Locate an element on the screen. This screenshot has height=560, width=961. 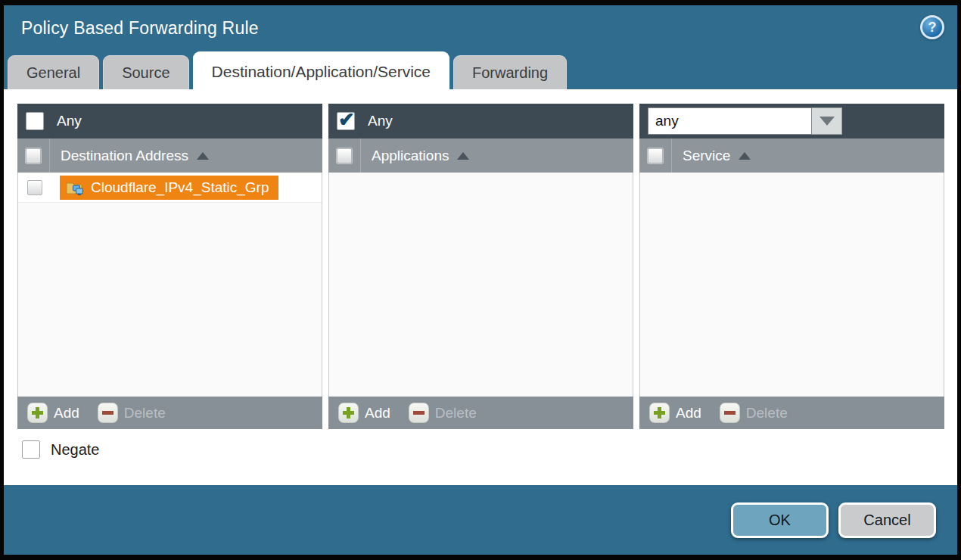
tab-general: General is located at coordinates (53, 73).